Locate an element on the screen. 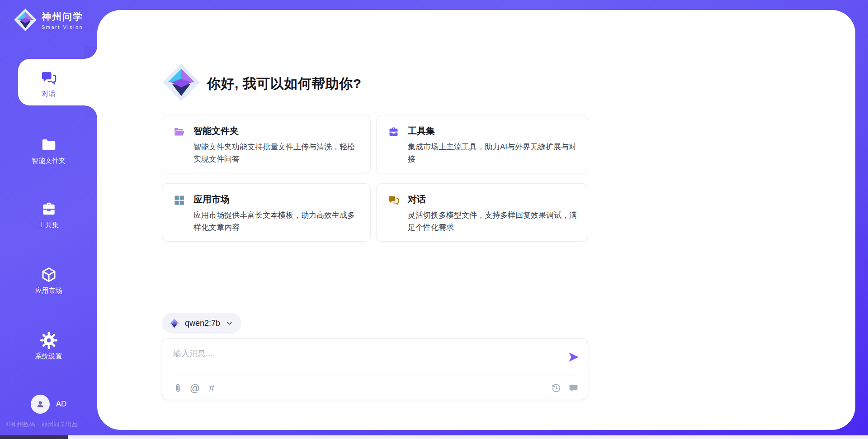  grid-icon is located at coordinates (179, 200).